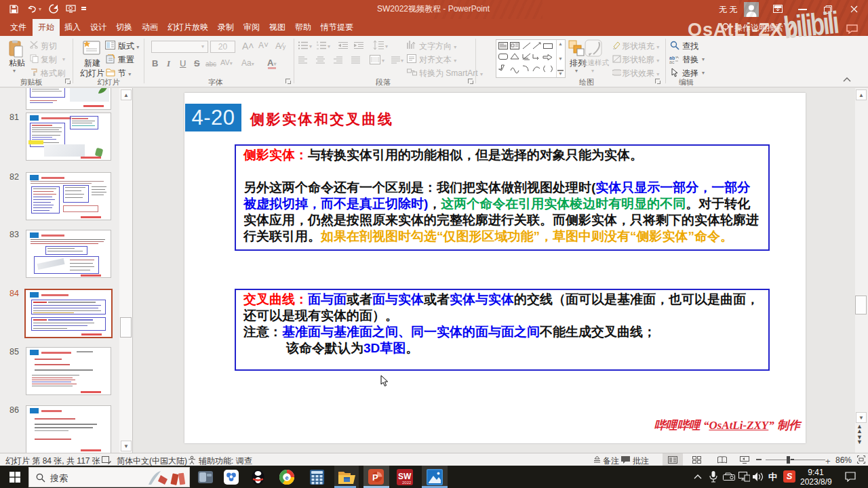 The width and height of the screenshot is (868, 488). I want to click on svg-text: ac, so click(672, 62).